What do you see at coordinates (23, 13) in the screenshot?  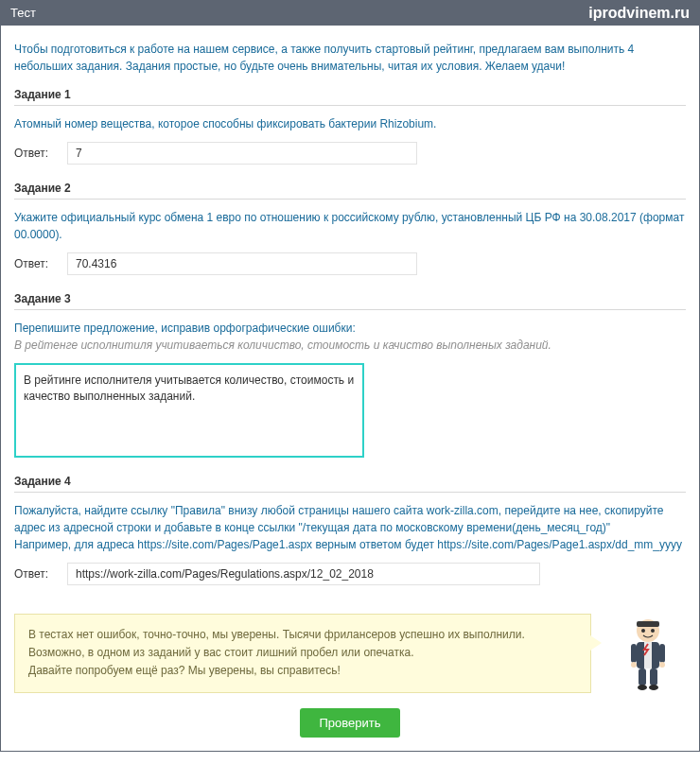 I see `page-title: Тест` at bounding box center [23, 13].